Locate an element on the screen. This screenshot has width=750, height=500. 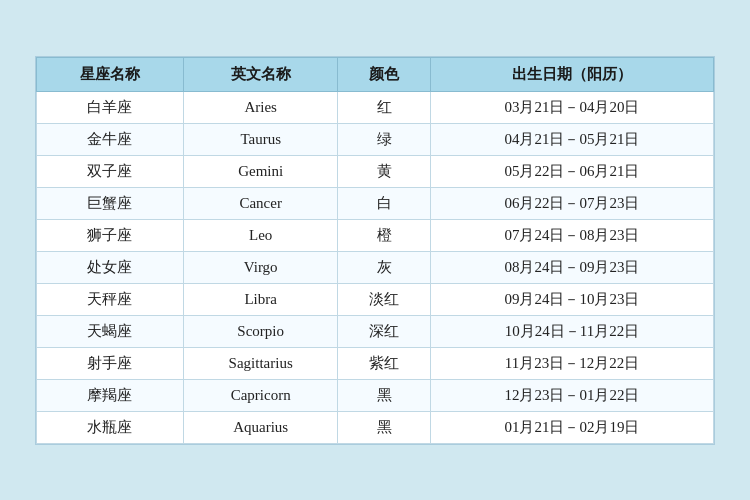
cell-chinese: 天秤座 is located at coordinates (110, 299).